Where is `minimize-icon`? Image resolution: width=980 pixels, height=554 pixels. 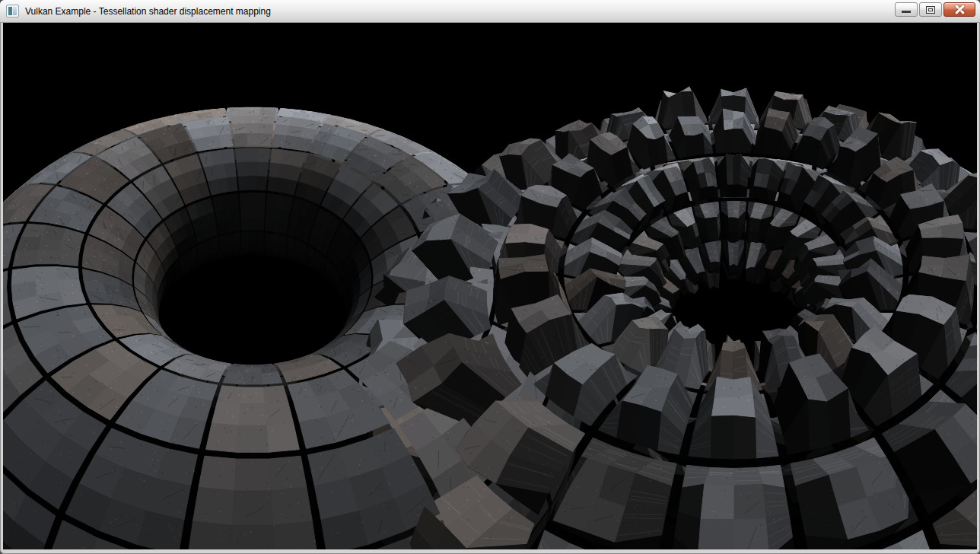 minimize-icon is located at coordinates (906, 12).